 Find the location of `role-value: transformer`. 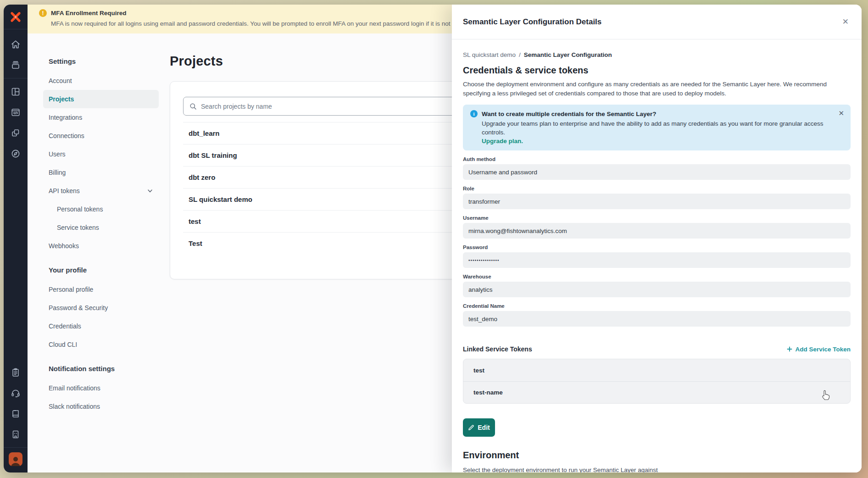

role-value: transformer is located at coordinates (657, 201).